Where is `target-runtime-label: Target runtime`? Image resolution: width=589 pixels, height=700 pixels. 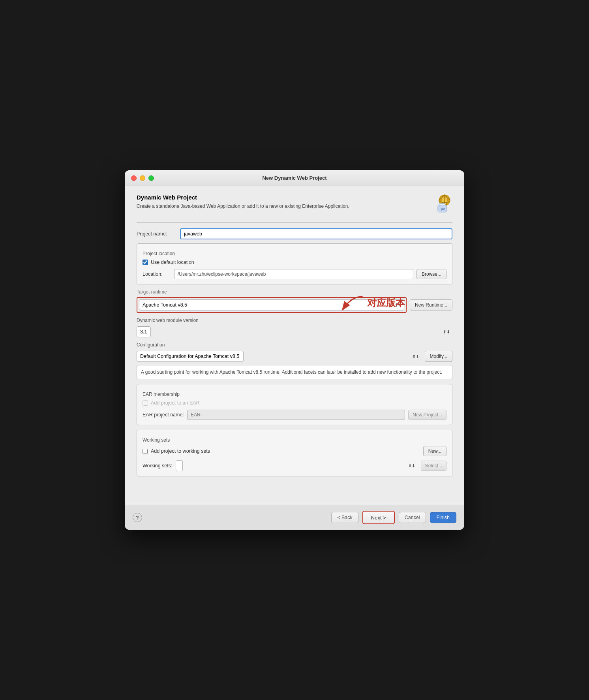
target-runtime-label: Target runtime is located at coordinates (294, 292).